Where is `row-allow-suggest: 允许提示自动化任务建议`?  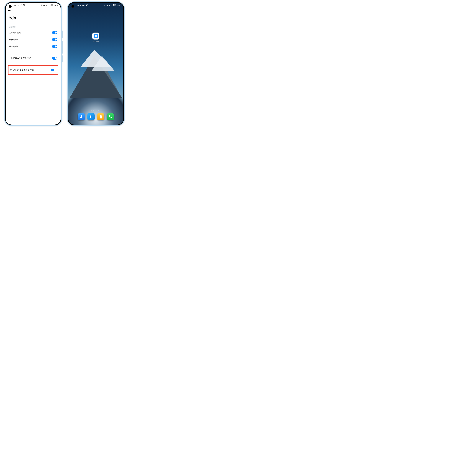 row-allow-suggest: 允许提示自动化任务建议 is located at coordinates (33, 58).